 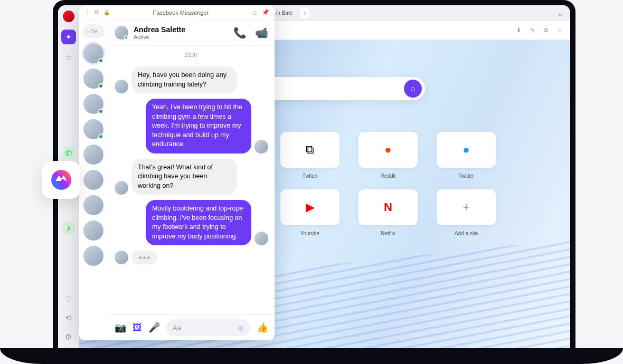 What do you see at coordinates (467, 207) in the screenshot?
I see `plus-icon: +` at bounding box center [467, 207].